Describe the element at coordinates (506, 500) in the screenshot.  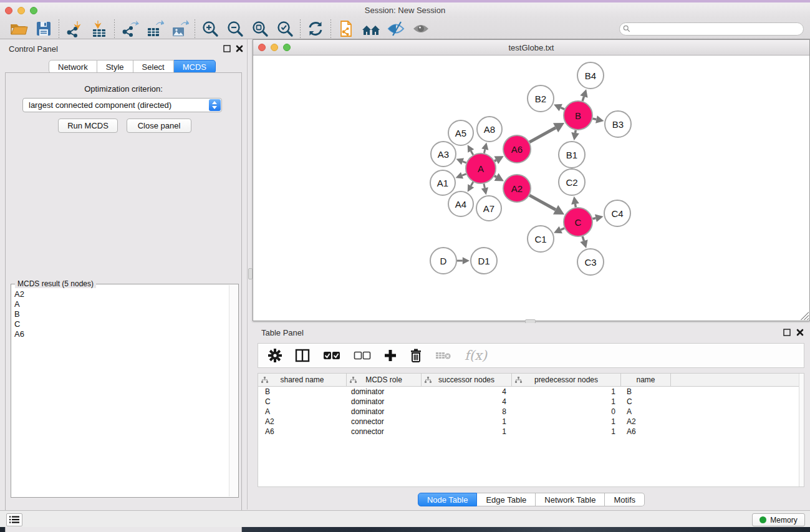
I see `tab-edge-table: Edge Table` at that location.